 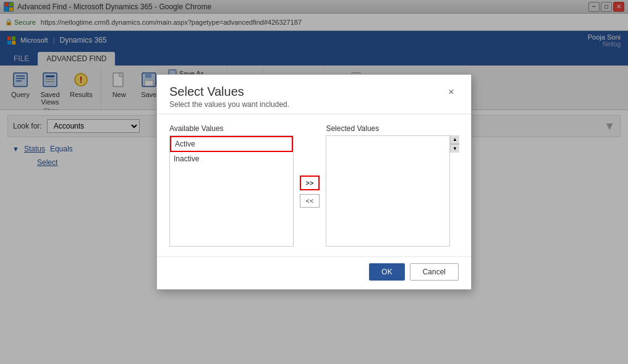 I want to click on dialog-scrollbar: ▲ ▼, so click(x=454, y=144).